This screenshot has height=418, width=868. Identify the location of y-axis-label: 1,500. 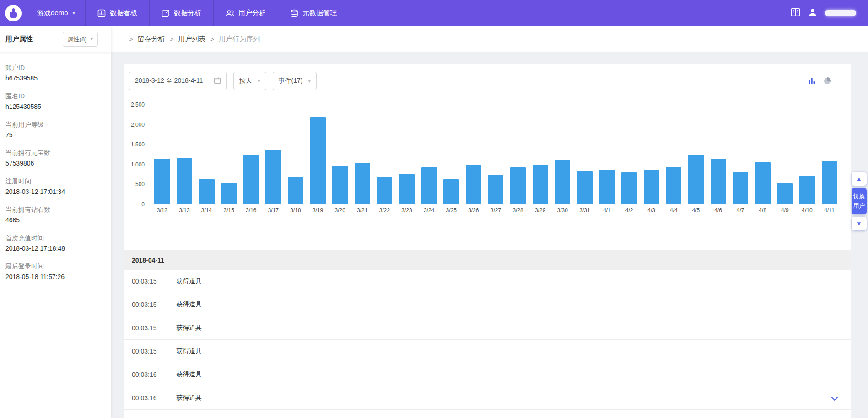
(138, 145).